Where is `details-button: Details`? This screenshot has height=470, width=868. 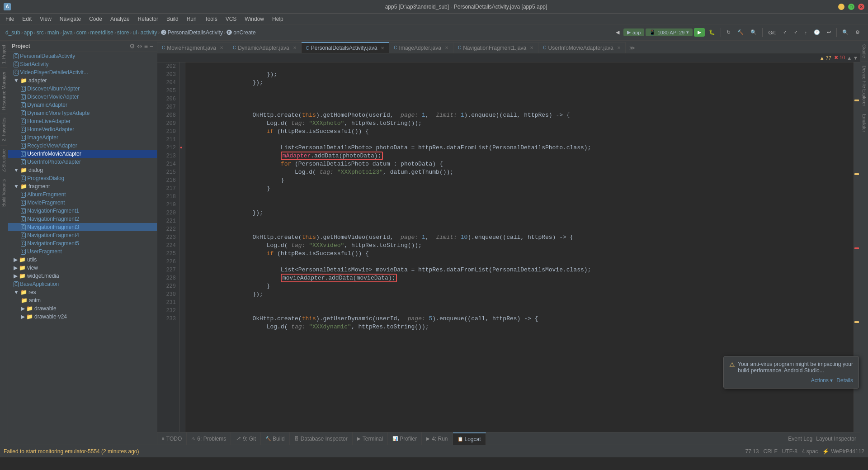
details-button: Details is located at coordinates (844, 380).